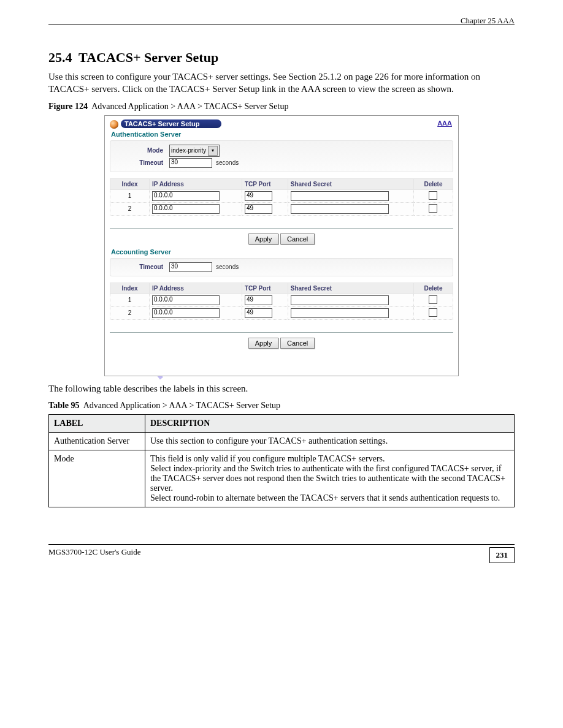 The width and height of the screenshot is (563, 728). What do you see at coordinates (282, 228) in the screenshot?
I see `auth-acct-divider` at bounding box center [282, 228].